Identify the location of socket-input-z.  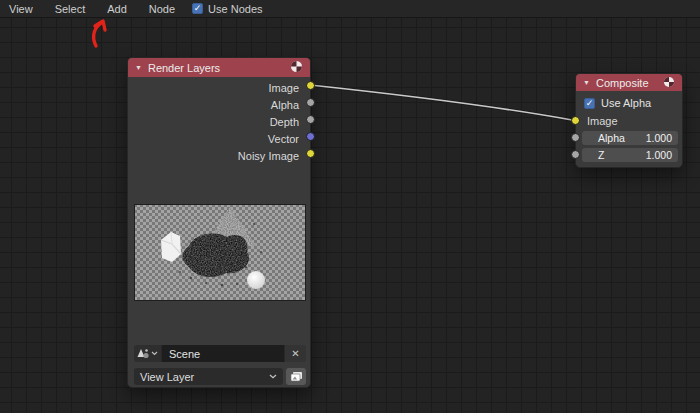
(576, 154).